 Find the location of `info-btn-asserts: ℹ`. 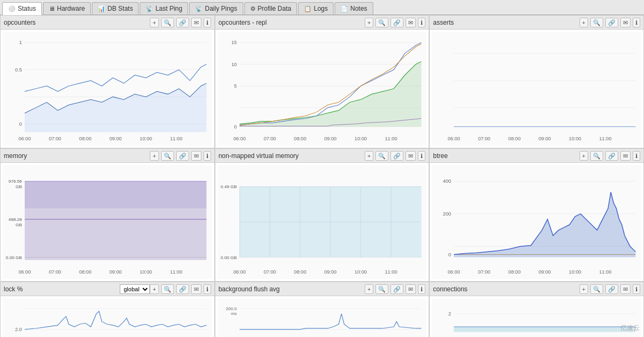

info-btn-asserts: ℹ is located at coordinates (636, 23).